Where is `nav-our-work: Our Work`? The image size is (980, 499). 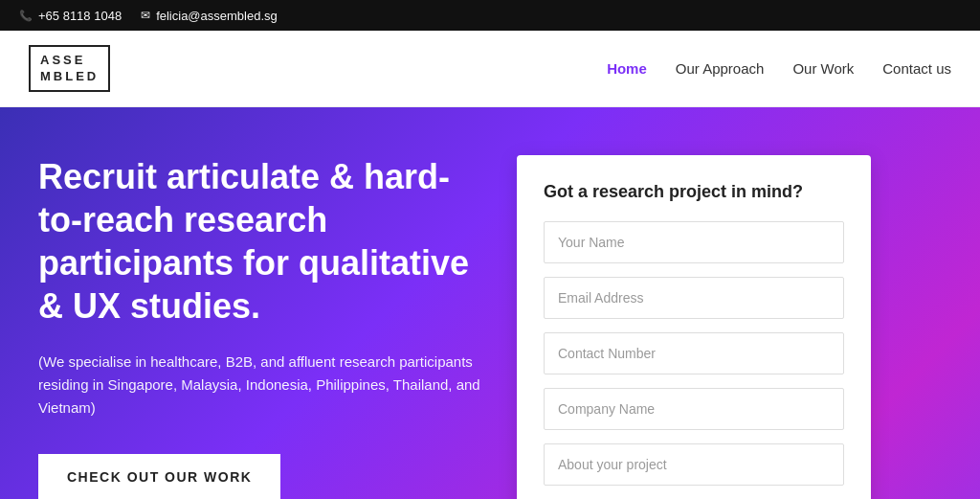 nav-our-work: Our Work is located at coordinates (823, 69).